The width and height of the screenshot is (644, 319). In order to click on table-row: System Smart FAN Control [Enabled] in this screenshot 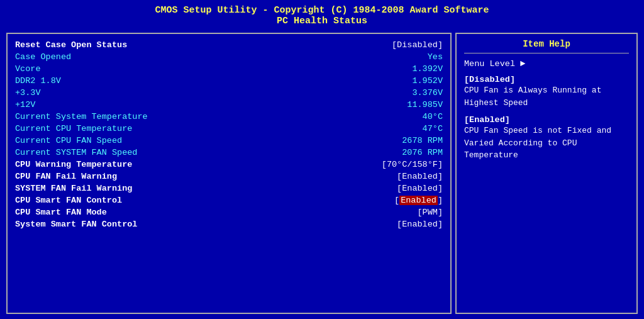, I will do `click(229, 224)`.